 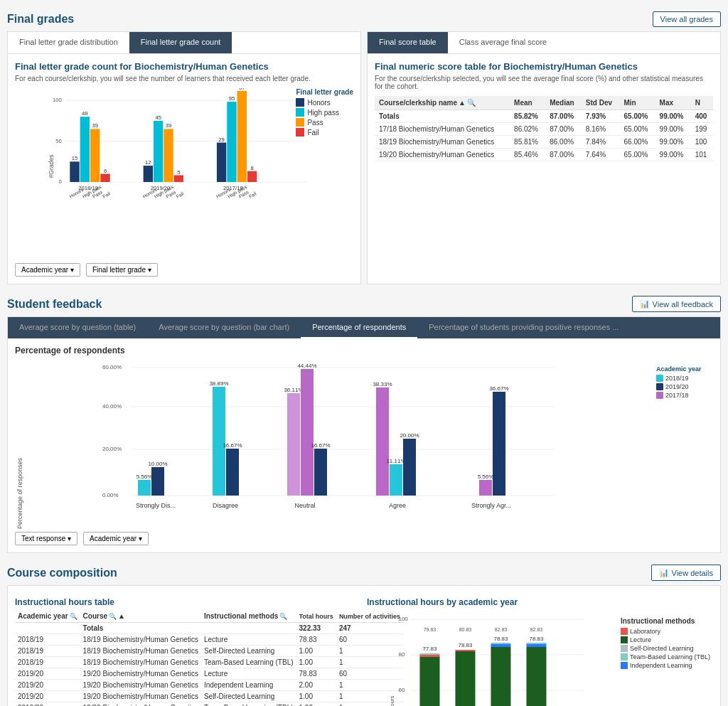 What do you see at coordinates (300, 132) in the screenshot?
I see `fail-color` at bounding box center [300, 132].